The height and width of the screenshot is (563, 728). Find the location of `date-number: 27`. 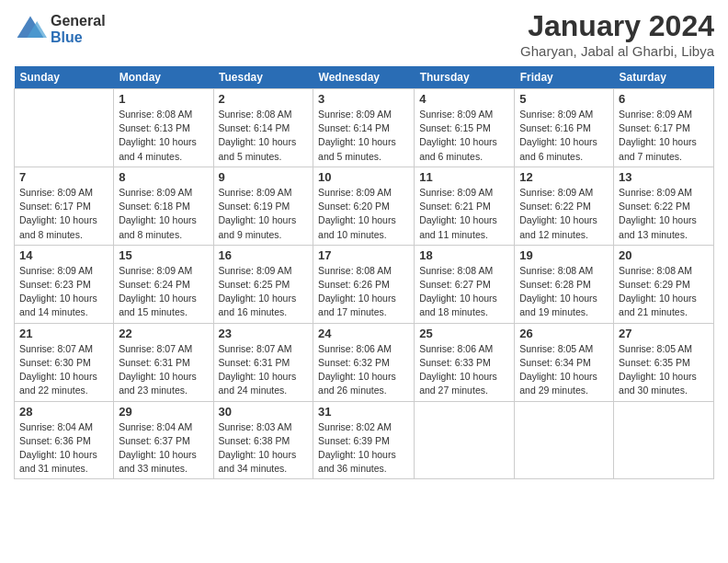

date-number: 27 is located at coordinates (664, 333).